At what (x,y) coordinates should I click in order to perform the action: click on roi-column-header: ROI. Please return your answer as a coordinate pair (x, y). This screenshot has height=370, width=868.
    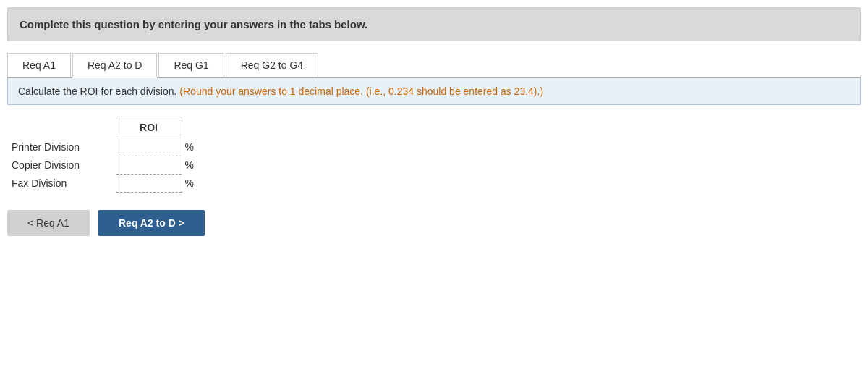
    Looking at the image, I should click on (149, 127).